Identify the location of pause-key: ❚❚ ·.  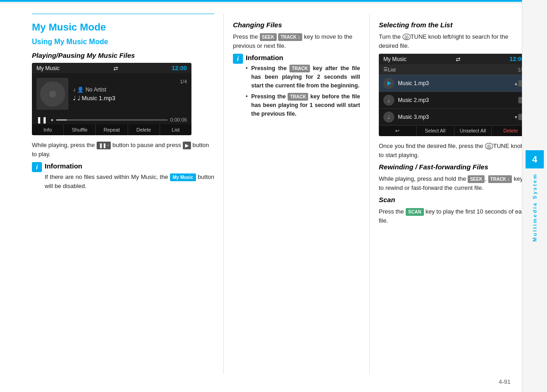
(104, 146).